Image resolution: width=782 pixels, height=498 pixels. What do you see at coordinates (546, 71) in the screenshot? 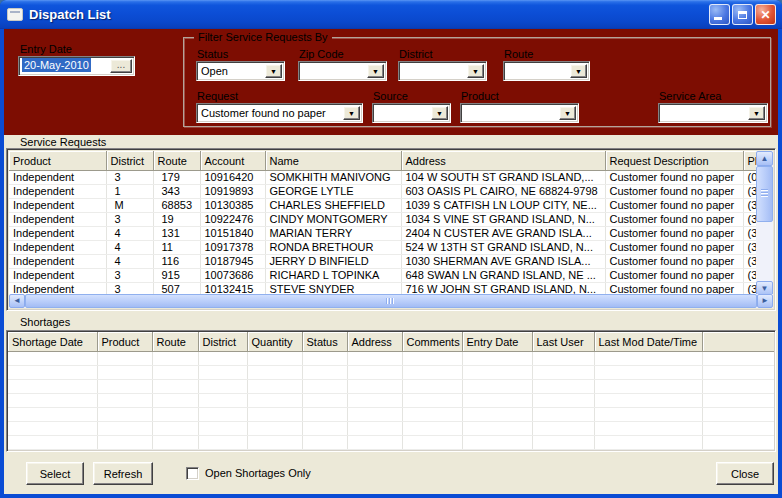
I see `route-dropdown: ▼` at bounding box center [546, 71].